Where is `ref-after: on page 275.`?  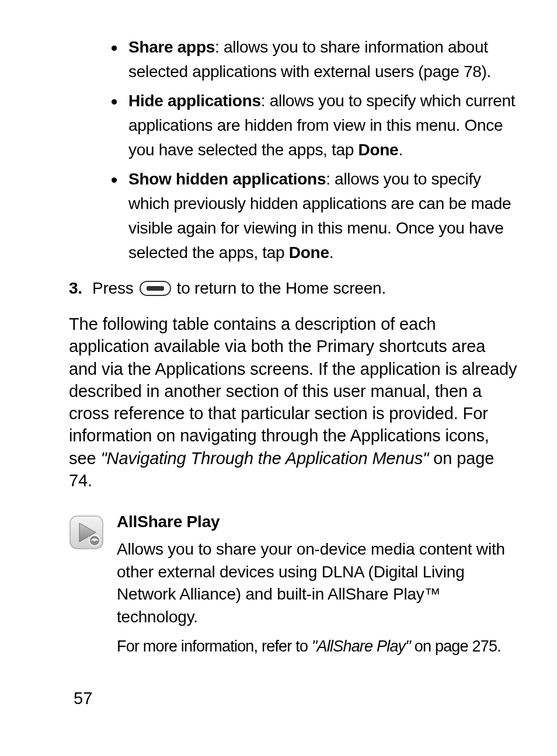
ref-after: on page 275. is located at coordinates (455, 646).